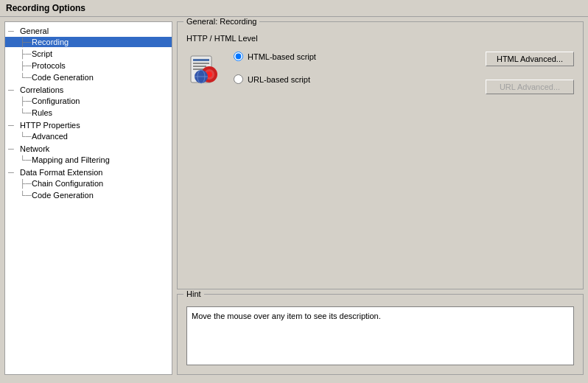 The image size is (588, 383). I want to click on tree-group-correlations: ─ Correlations ├─ Configuration └─ Rules, so click(88, 102).